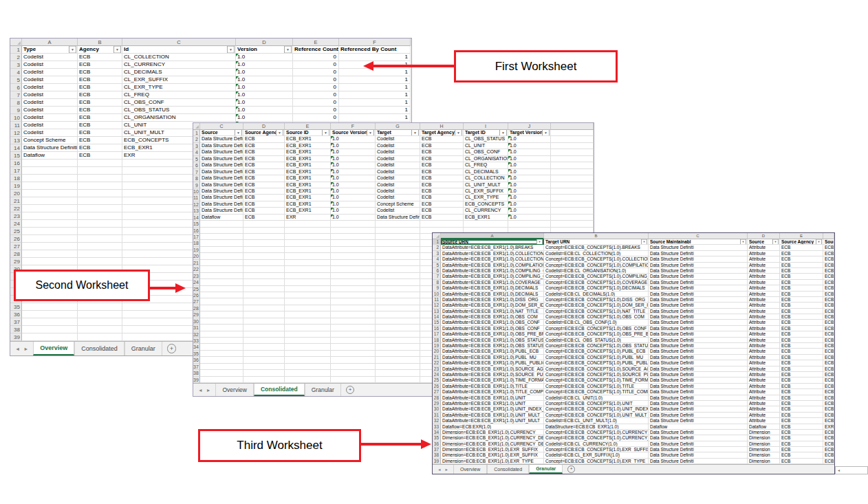 This screenshot has height=504, width=868. I want to click on row-header: 27, so click(437, 392).